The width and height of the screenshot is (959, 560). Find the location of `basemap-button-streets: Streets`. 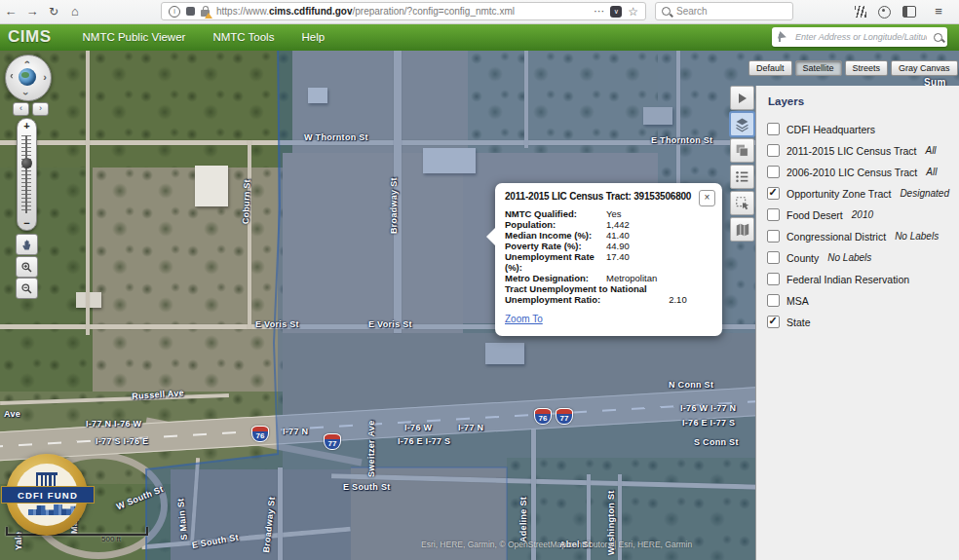

basemap-button-streets: Streets is located at coordinates (867, 68).